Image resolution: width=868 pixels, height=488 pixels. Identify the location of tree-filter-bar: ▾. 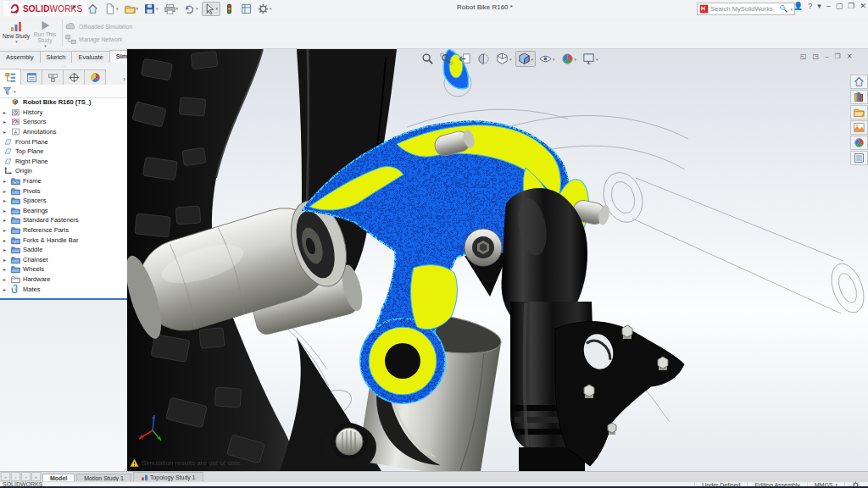
(64, 92).